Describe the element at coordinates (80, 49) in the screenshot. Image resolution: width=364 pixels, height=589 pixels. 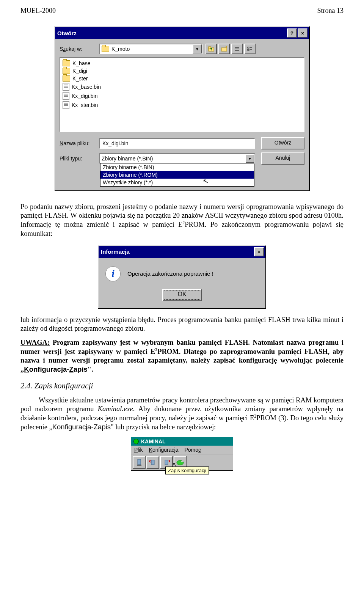
I see `lookin-label: Szukaj w:` at that location.